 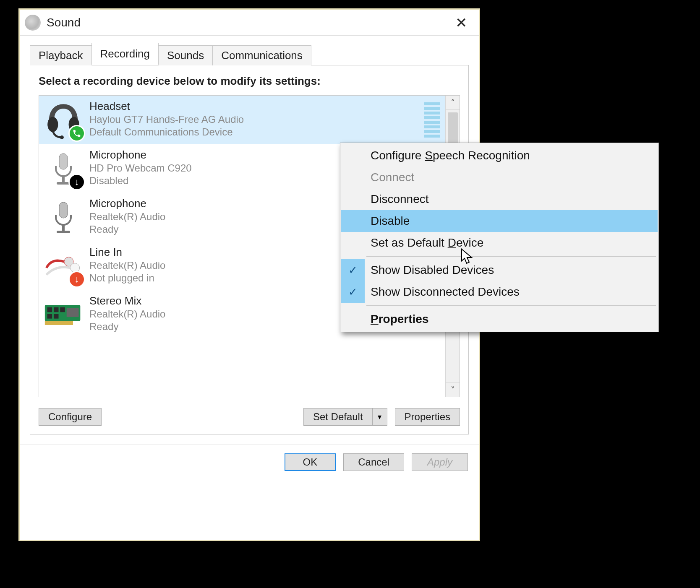 I want to click on context-menu-label: Show Disabled Devices, so click(x=432, y=270).